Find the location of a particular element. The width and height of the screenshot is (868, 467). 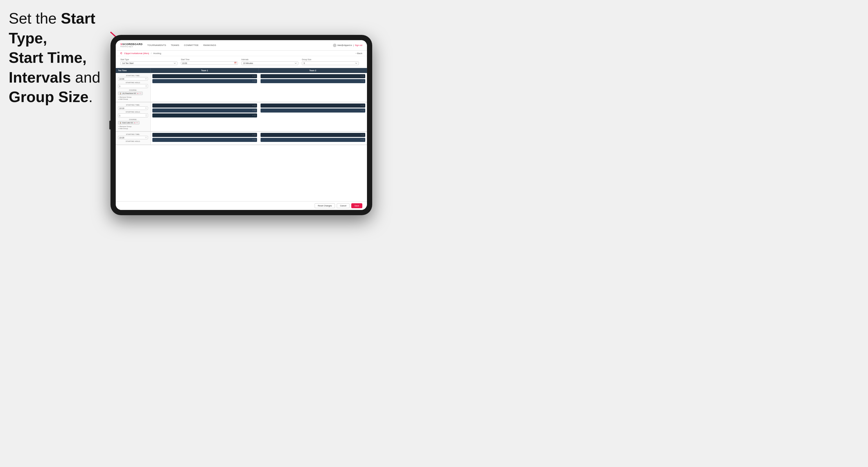

breadcrumb: C Clippd Invitational (Men) / Hosting is located at coordinates (141, 53).